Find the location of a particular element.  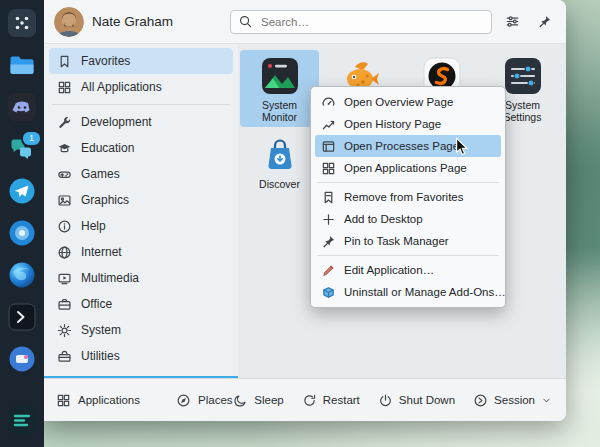

sidebar-item-label: System is located at coordinates (101, 330).